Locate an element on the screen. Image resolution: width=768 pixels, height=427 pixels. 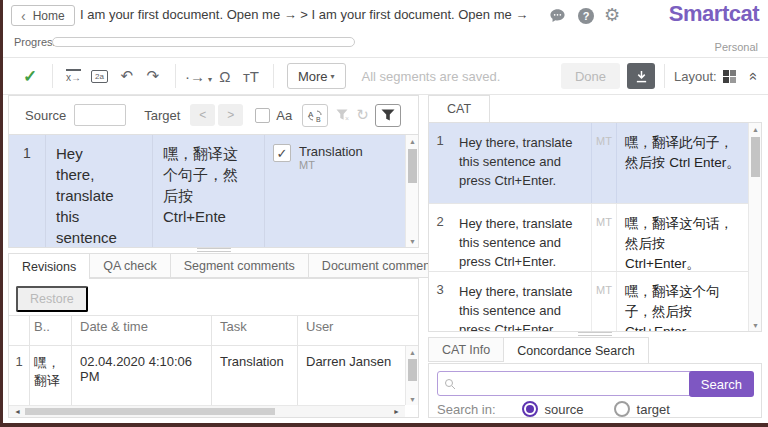
tab-qa-check: QA check is located at coordinates (130, 266).